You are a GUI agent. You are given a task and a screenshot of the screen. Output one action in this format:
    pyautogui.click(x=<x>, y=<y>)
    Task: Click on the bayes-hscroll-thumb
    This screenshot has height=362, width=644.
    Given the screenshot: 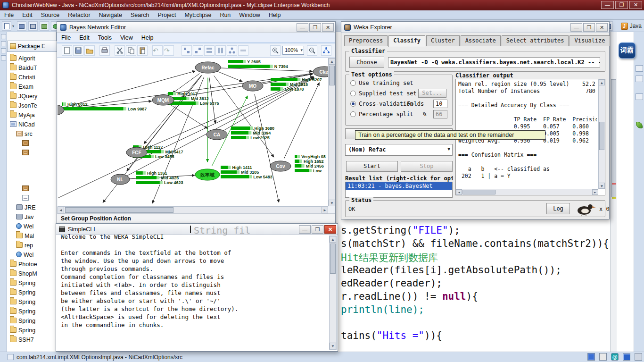 What is the action you would take?
    pyautogui.click(x=119, y=210)
    